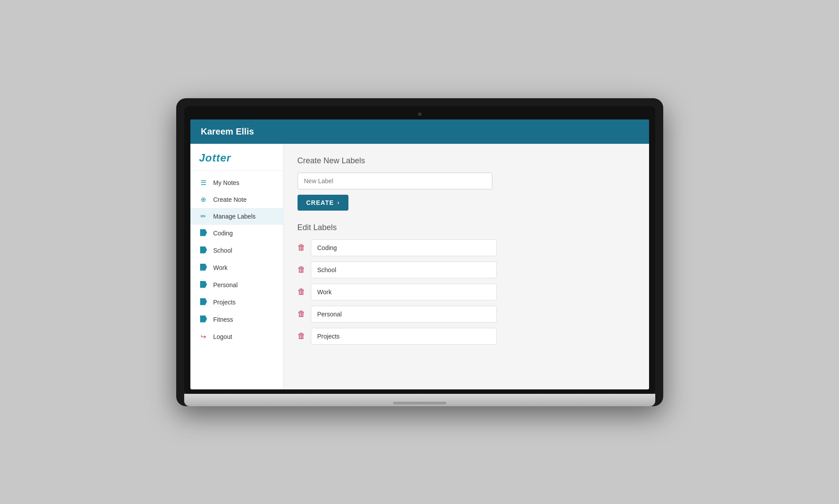 The width and height of the screenshot is (839, 504). I want to click on logout-icon: ↪, so click(204, 337).